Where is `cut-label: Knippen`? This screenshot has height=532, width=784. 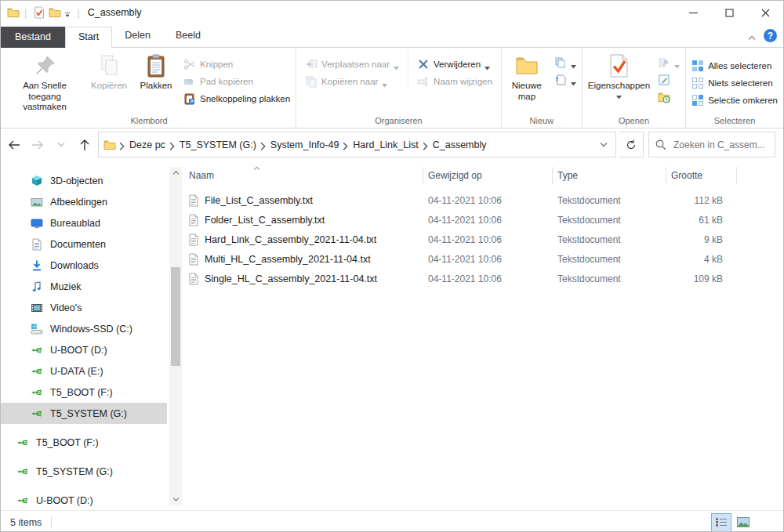 cut-label: Knippen is located at coordinates (216, 64).